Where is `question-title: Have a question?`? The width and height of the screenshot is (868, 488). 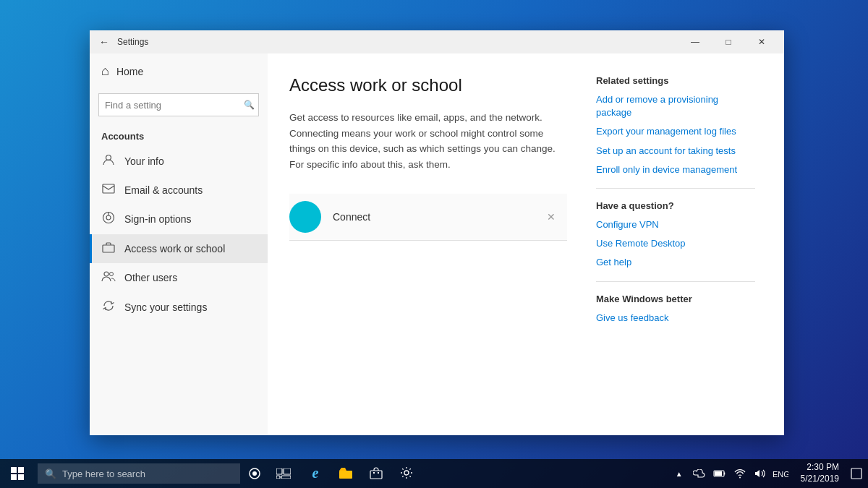 question-title: Have a question? is located at coordinates (676, 205).